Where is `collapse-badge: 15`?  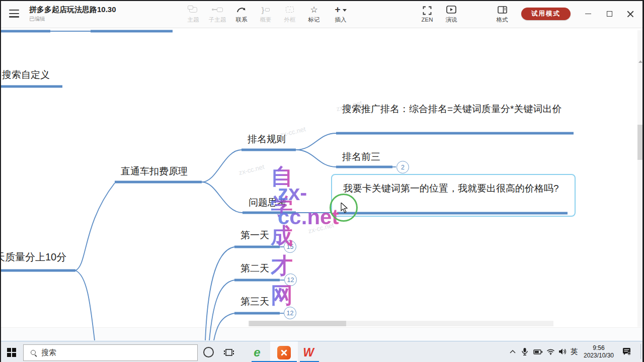 collapse-badge: 15 is located at coordinates (290, 246).